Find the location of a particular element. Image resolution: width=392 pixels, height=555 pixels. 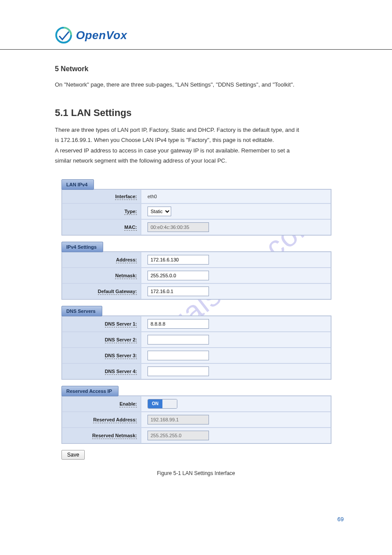

desc-line: similar network segment with the followi… is located at coordinates (141, 161).